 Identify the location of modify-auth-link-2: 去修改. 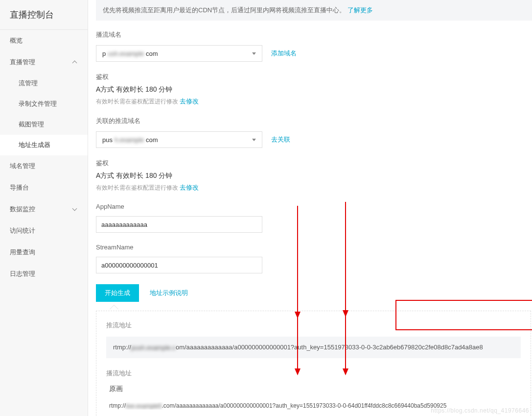
(189, 187).